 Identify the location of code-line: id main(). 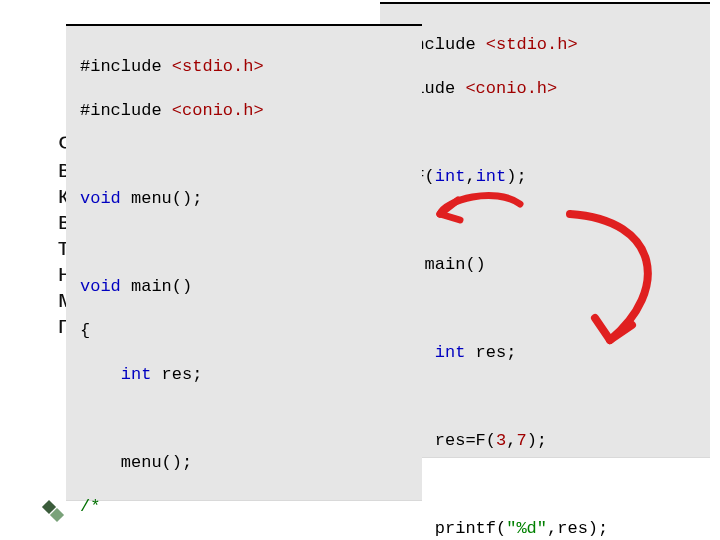
(552, 265).